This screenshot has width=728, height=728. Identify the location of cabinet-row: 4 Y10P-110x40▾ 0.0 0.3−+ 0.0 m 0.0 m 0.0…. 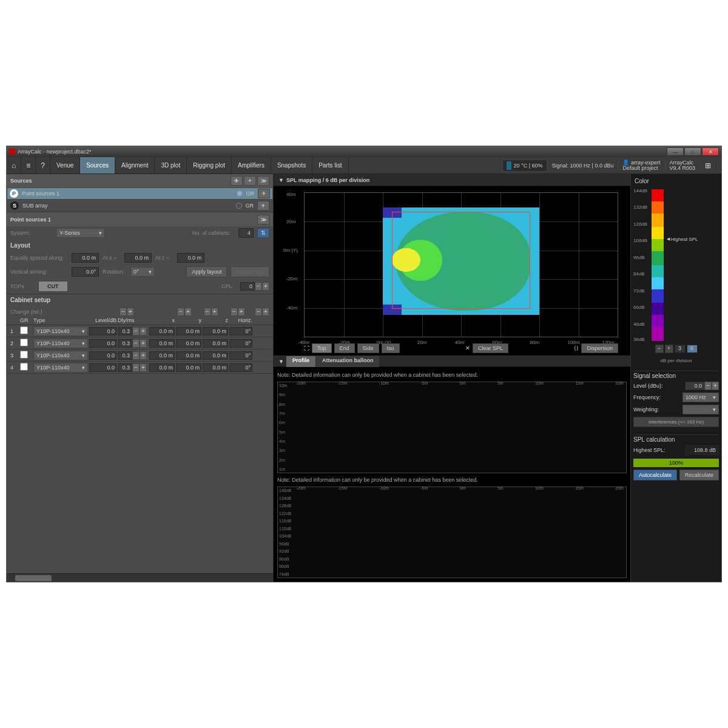
(140, 368).